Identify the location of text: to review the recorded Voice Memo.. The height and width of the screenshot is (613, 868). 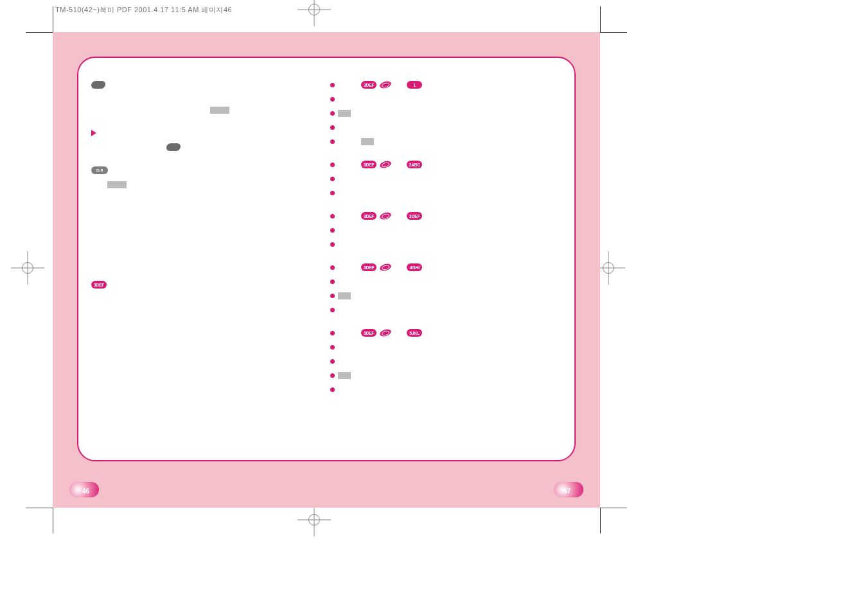
(379, 99).